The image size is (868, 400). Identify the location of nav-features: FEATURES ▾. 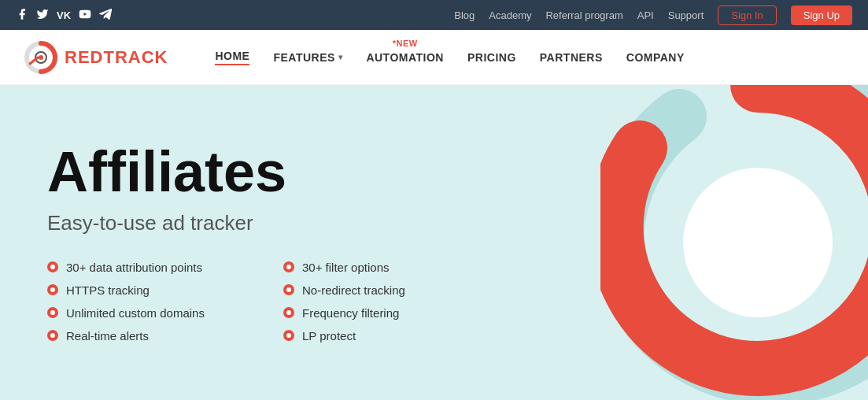
(308, 57).